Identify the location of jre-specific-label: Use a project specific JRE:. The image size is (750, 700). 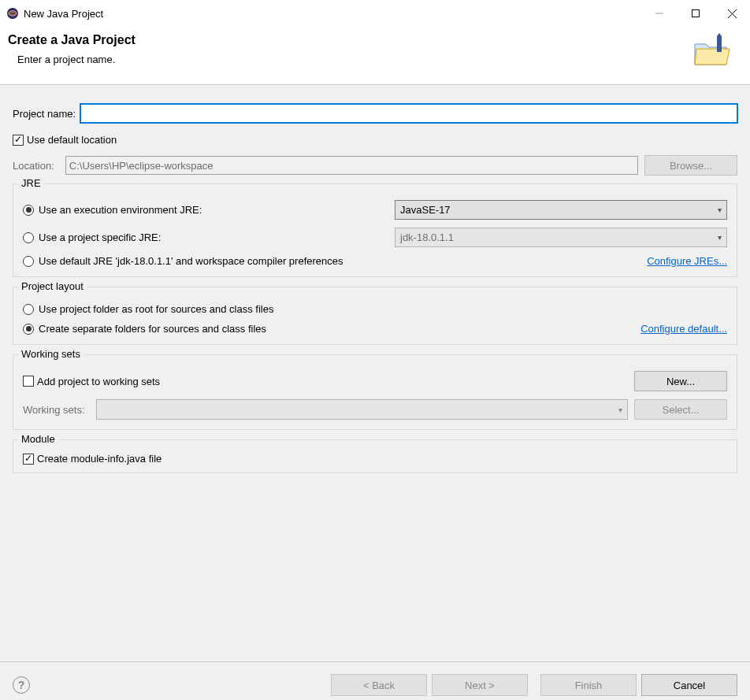
(99, 238).